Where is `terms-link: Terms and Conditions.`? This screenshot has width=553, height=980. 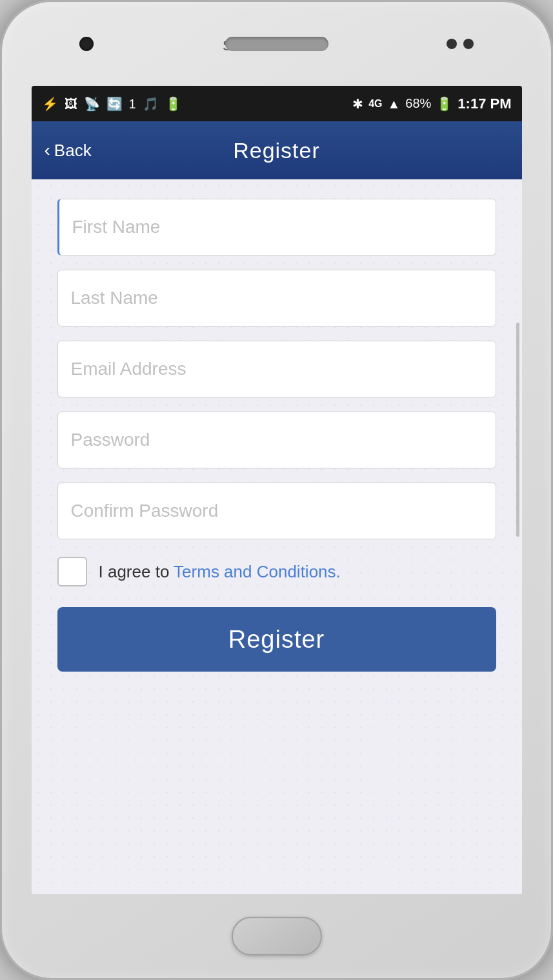
terms-link: Terms and Conditions. is located at coordinates (257, 572).